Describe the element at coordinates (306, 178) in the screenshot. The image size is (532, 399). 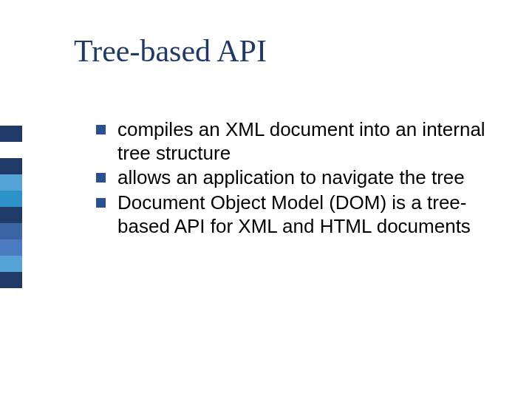
I see `bullet-text: allows an application to navigate the tr…` at that location.